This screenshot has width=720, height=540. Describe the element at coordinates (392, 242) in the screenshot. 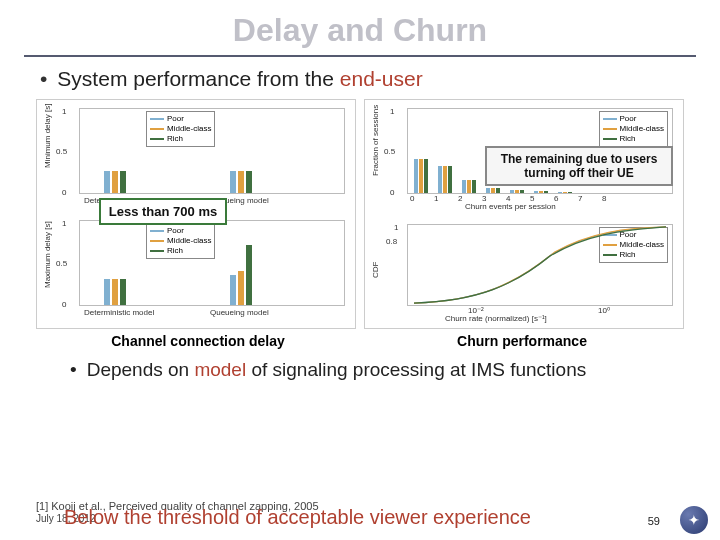

I see `ytick: 0.8` at that location.